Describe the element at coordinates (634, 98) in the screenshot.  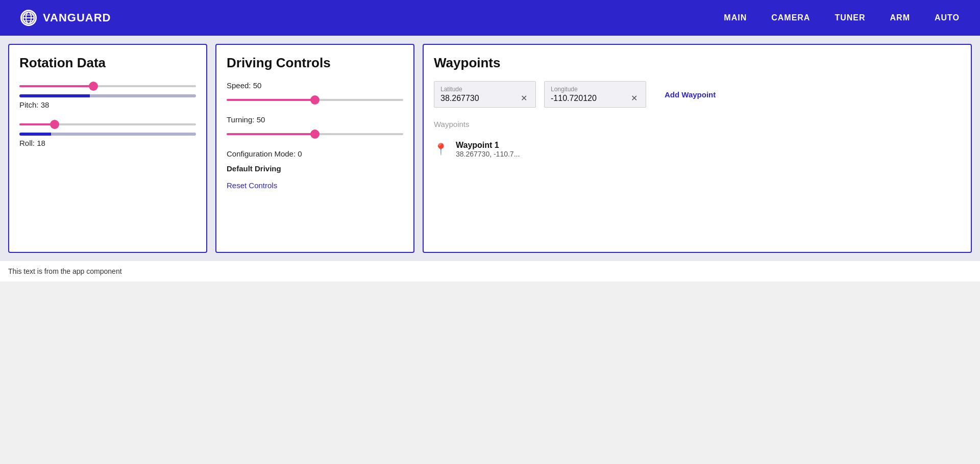
I see `longitude-clear-button: ✕` at that location.